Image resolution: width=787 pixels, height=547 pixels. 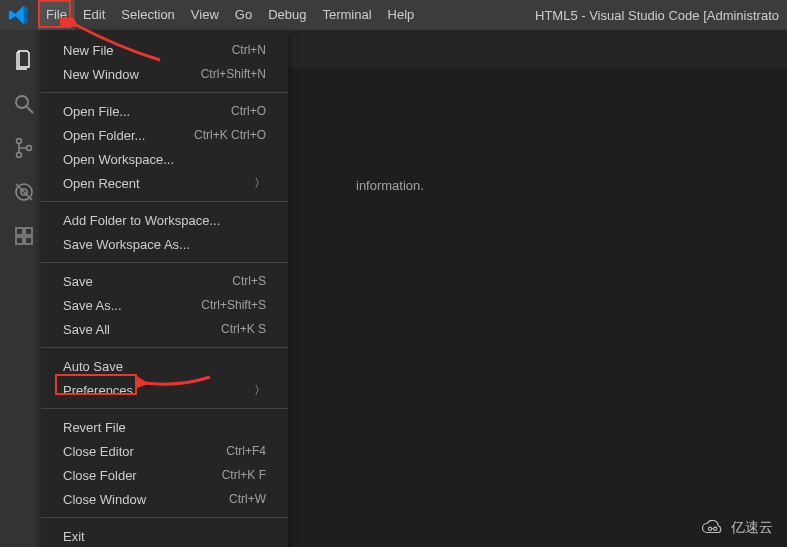 I want to click on menu-item-label: Save As..., so click(x=132, y=306).